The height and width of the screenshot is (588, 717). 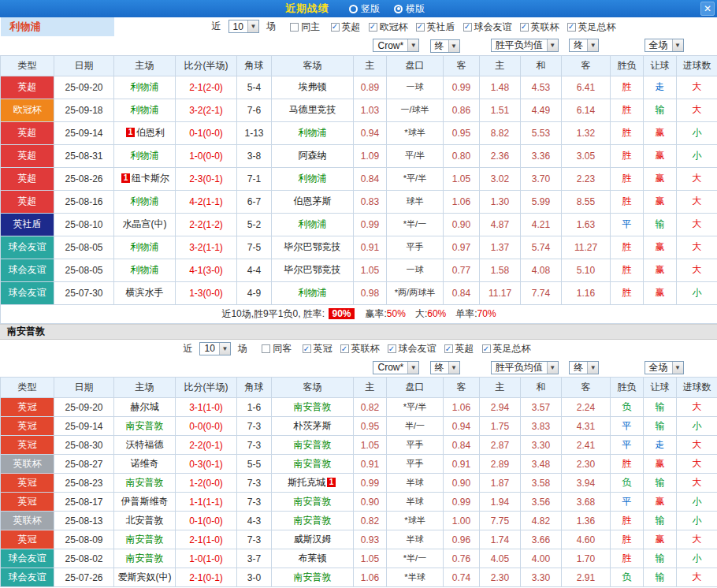 What do you see at coordinates (145, 408) in the screenshot?
I see `home-team-cell: 赫尔城` at bounding box center [145, 408].